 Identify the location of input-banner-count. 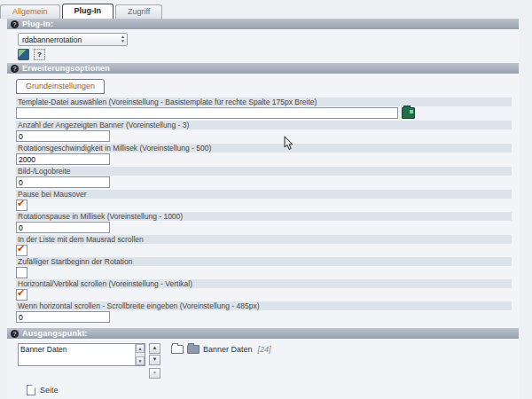
(63, 137).